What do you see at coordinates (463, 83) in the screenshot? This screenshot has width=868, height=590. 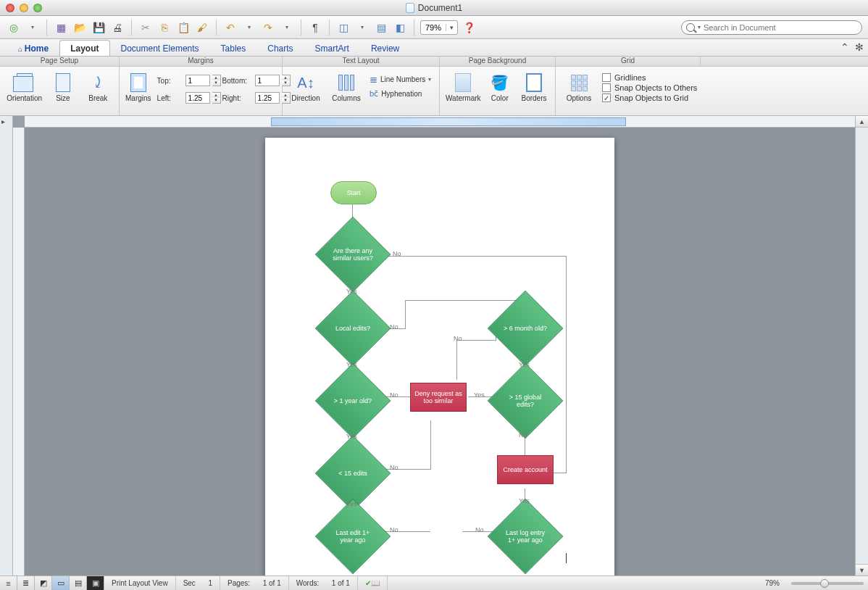 I see `watermark-icon` at bounding box center [463, 83].